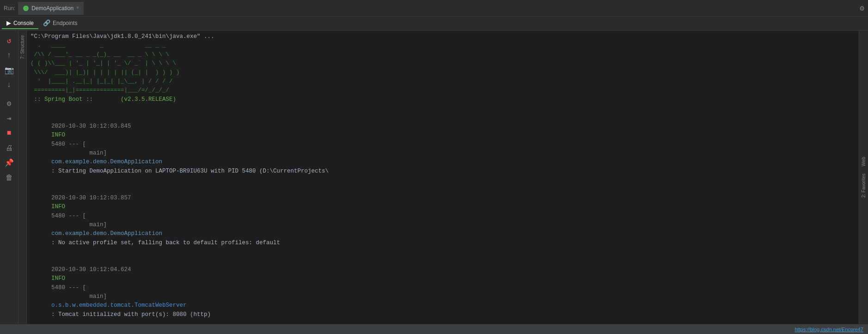 The image size is (868, 334). What do you see at coordinates (9, 56) in the screenshot?
I see `scroll-up-button: ↑` at bounding box center [9, 56].